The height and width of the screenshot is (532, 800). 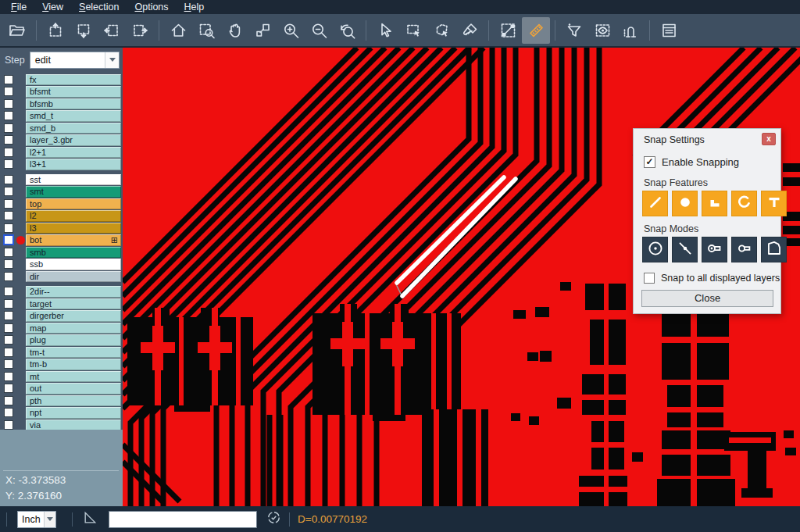 What do you see at coordinates (73, 305) in the screenshot?
I see `layer-name: target` at bounding box center [73, 305].